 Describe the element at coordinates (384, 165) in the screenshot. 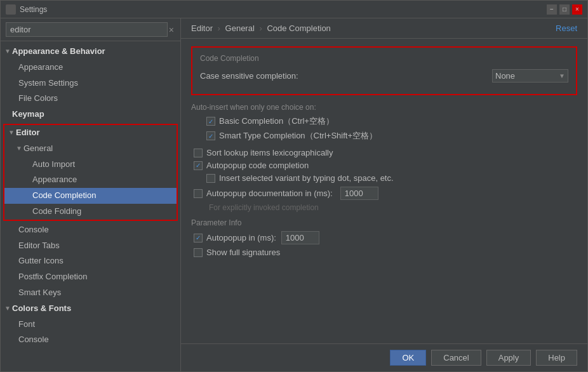

I see `autopopup-row: Autopopup code completion` at that location.